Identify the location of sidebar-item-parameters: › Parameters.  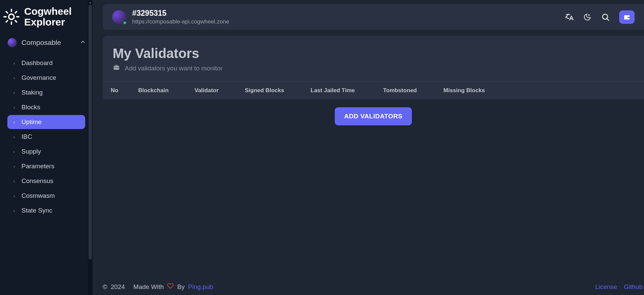
(46, 166).